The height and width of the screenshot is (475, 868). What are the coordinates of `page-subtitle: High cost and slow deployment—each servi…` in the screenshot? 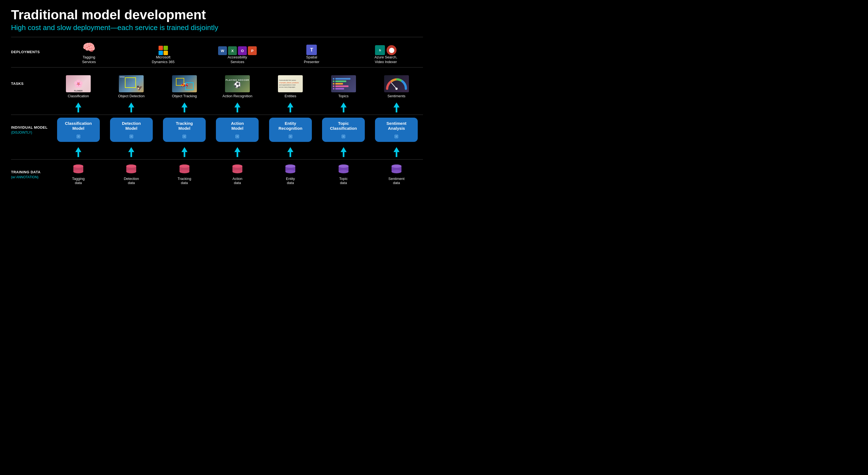 It's located at (217, 28).